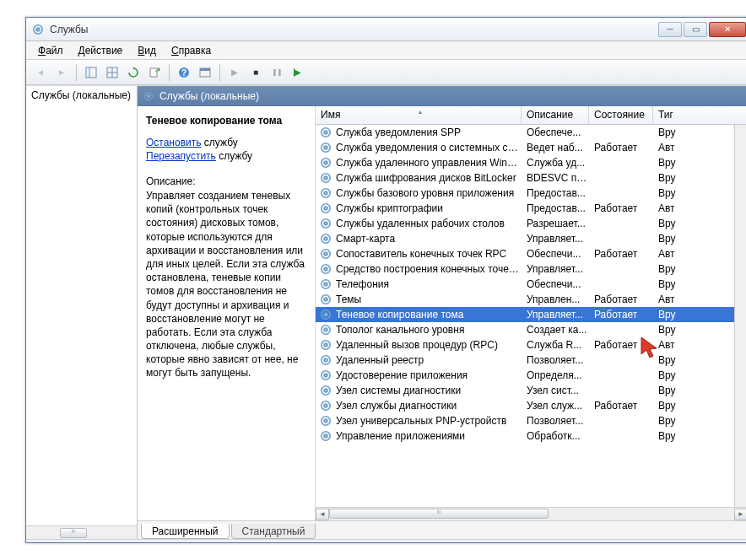 This screenshot has height=560, width=746. Describe the element at coordinates (525, 178) in the screenshot. I see `service-row: Служба шифрования дисков BitLockerBDESVC…` at that location.